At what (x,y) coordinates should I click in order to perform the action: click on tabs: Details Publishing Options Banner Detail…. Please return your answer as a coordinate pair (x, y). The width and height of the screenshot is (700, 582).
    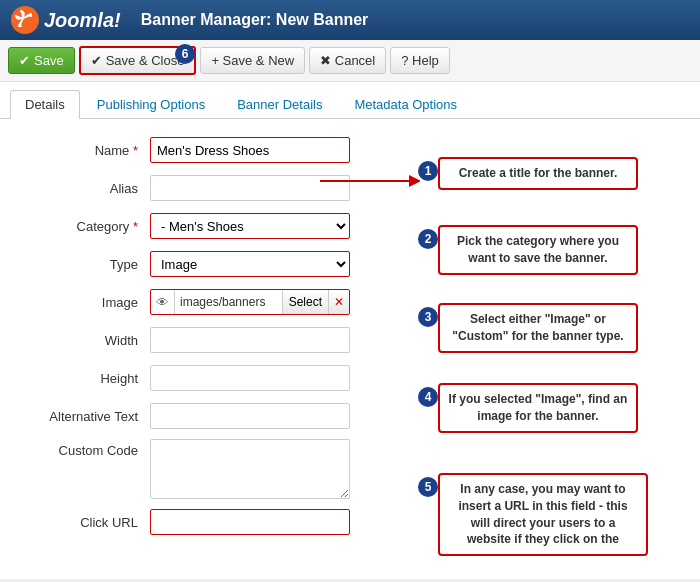
    Looking at the image, I should click on (350, 100).